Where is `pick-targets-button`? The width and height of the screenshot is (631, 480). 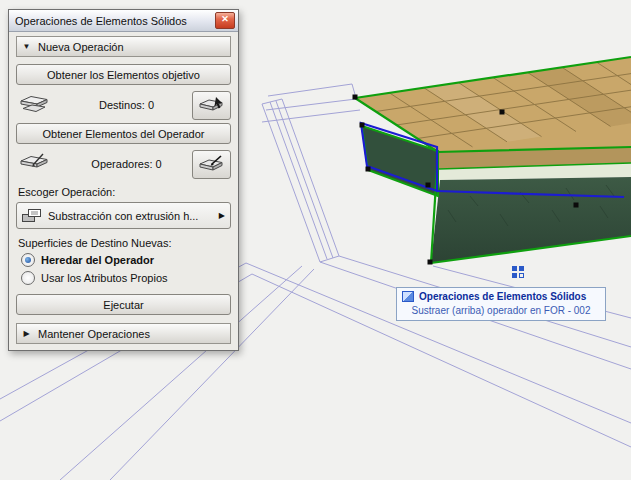
pick-targets-button is located at coordinates (212, 106).